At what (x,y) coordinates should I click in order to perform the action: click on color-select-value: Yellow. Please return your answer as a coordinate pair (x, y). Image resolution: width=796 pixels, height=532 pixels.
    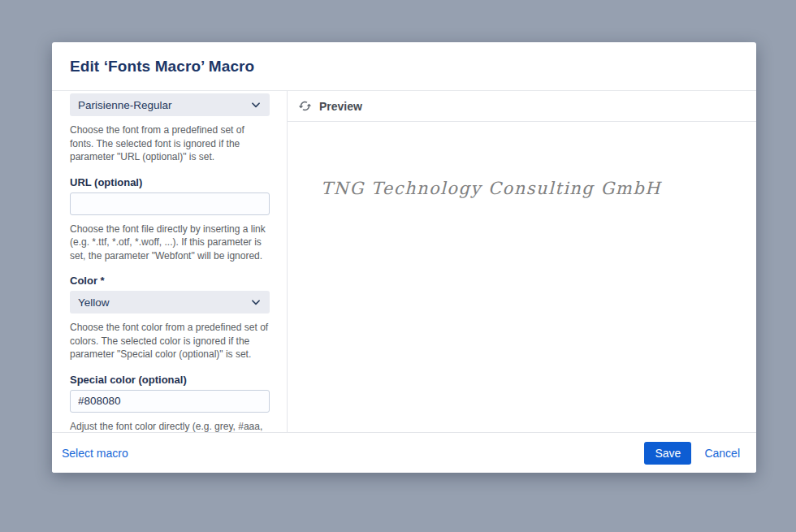
    Looking at the image, I should click on (94, 302).